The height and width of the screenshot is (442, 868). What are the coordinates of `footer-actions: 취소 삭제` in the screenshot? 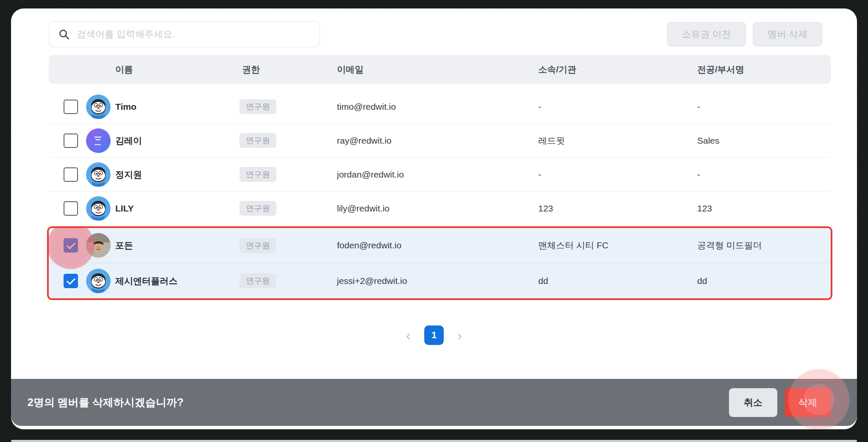 It's located at (780, 403).